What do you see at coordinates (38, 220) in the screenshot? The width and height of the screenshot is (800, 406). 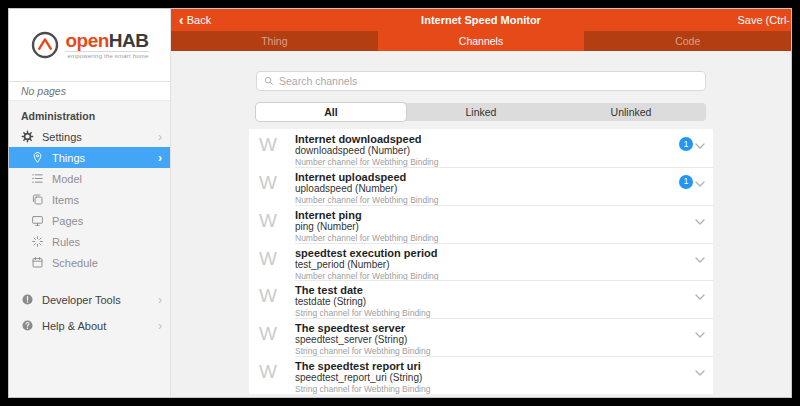 I see `monitor-icon` at bounding box center [38, 220].